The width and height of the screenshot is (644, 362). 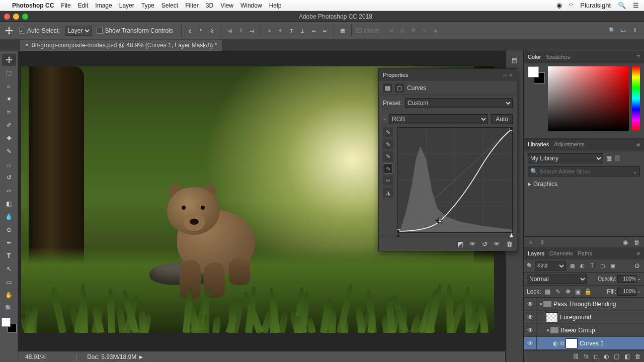 I want to click on align-left-icon: ⫣, so click(x=230, y=31).